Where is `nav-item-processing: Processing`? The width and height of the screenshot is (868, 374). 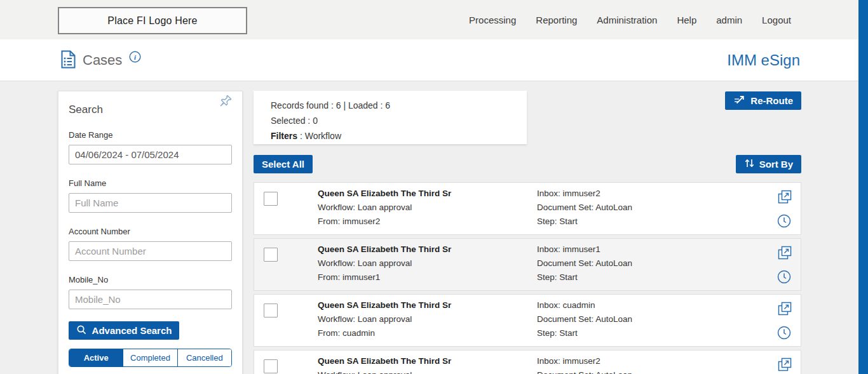 nav-item-processing: Processing is located at coordinates (492, 20).